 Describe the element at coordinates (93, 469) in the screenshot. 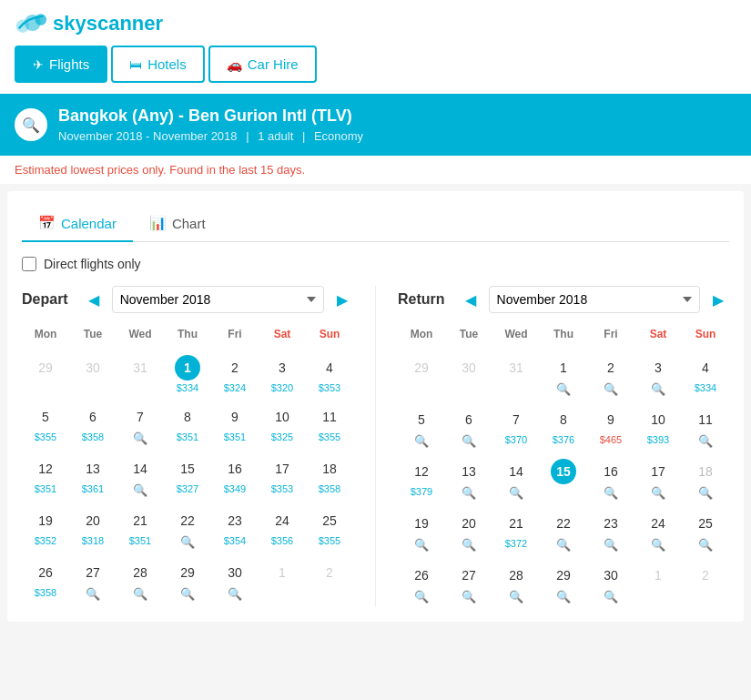

I see `day-number: 13` at that location.